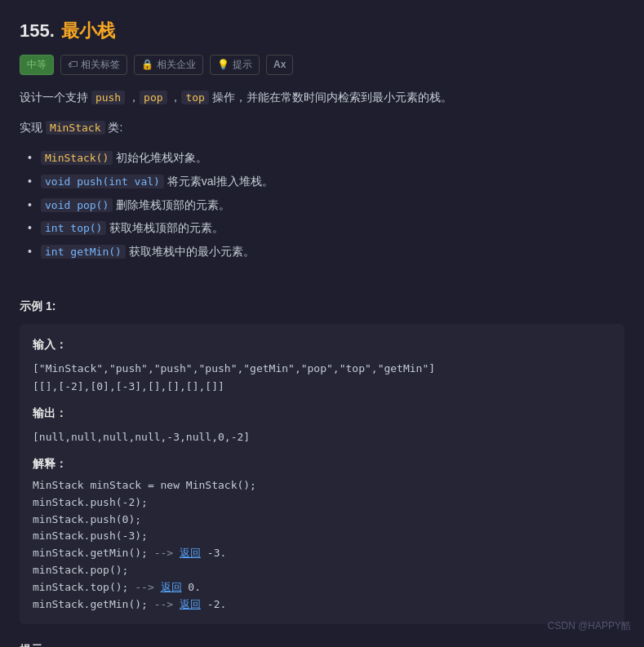 This screenshot has height=647, width=644. What do you see at coordinates (83, 251) in the screenshot?
I see `method-code-5: int getMin()` at bounding box center [83, 251].